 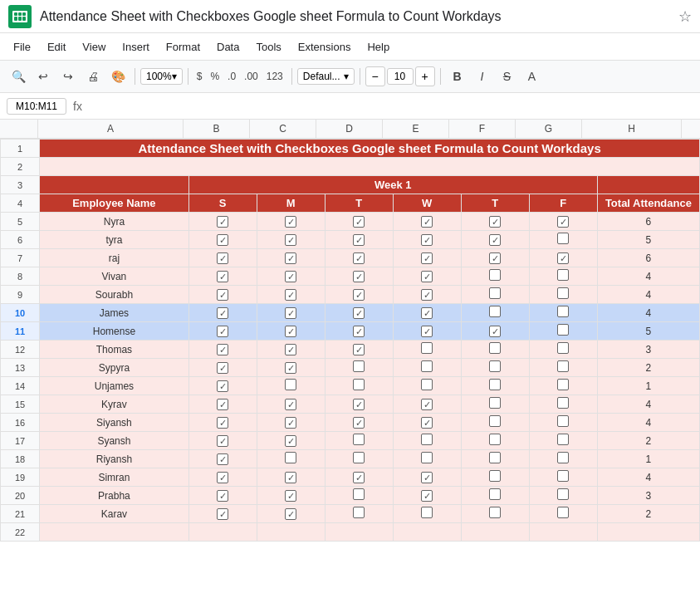 What do you see at coordinates (18, 76) in the screenshot?
I see `search-button: 🔍` at bounding box center [18, 76].